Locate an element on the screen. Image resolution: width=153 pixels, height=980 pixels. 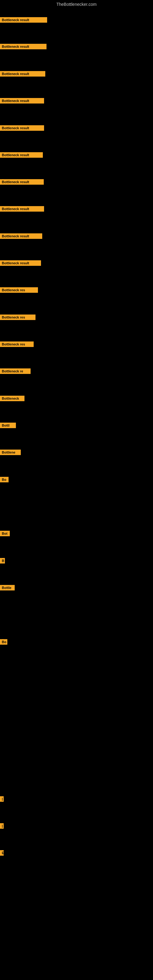
bottleneck-badge: Bottleneck is located at coordinates (12, 399).